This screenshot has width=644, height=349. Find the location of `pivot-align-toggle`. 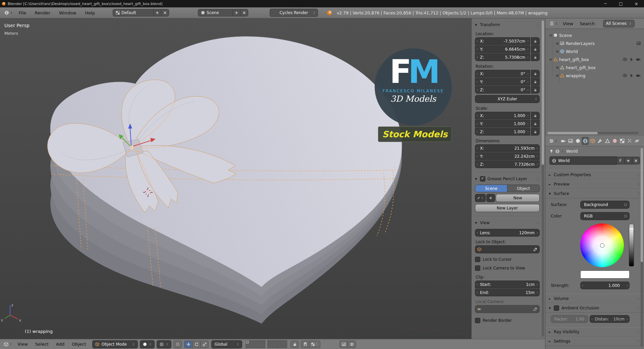

pivot-align-toggle is located at coordinates (178, 344).